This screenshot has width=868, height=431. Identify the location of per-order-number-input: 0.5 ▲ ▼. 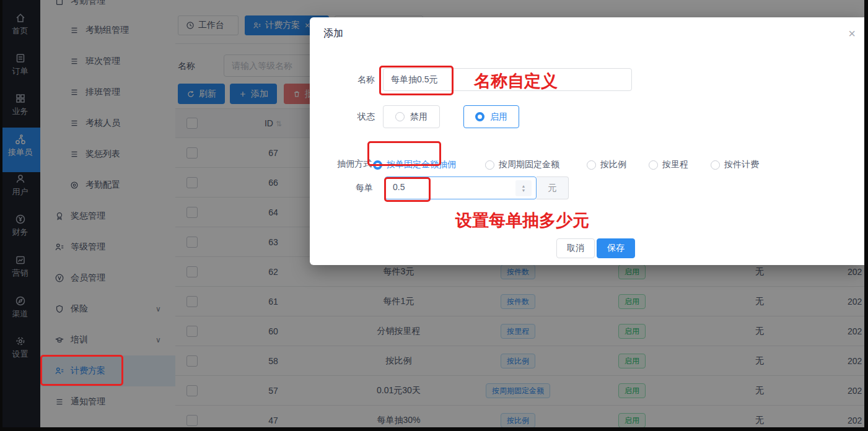
(461, 188).